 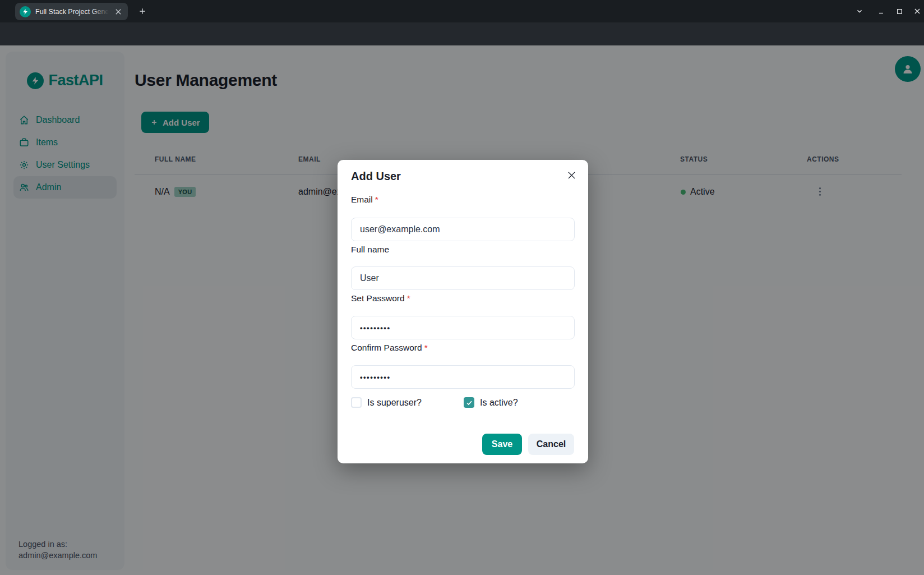 I want to click on set-password-field, so click(x=463, y=328).